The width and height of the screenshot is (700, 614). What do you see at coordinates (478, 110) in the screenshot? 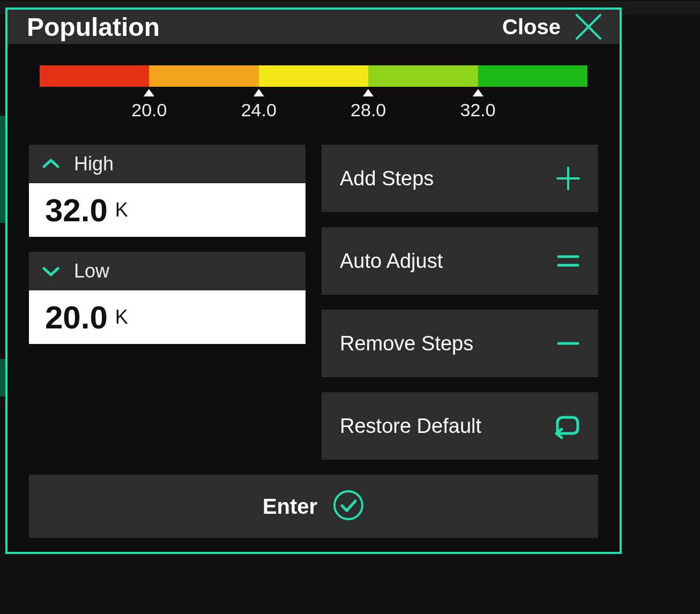
I see `legend-tick-label: 32.0` at bounding box center [478, 110].